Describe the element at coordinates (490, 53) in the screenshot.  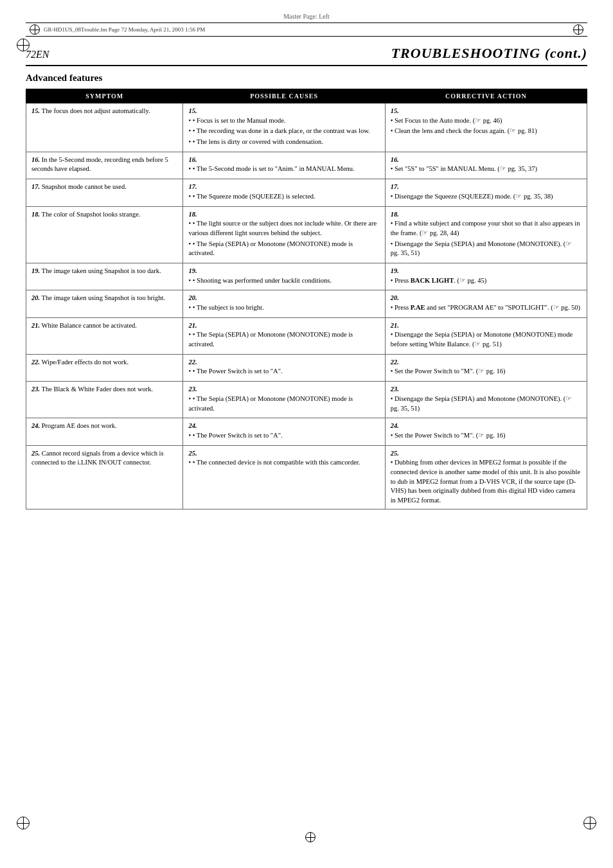
I see `page-title: TROUBLESHOOTING (cont.)` at that location.